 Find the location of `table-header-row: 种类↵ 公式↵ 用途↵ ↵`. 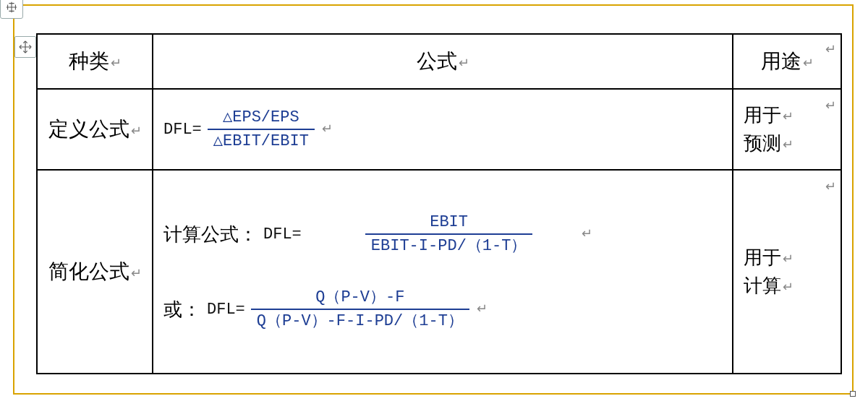

table-header-row: 种类↵ 公式↵ 用途↵ ↵ is located at coordinates (439, 61).